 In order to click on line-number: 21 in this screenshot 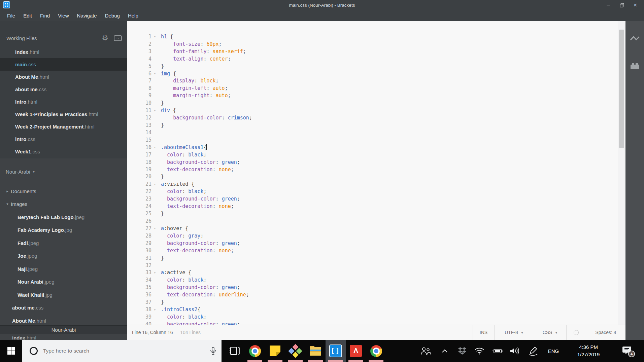, I will do `click(139, 184)`.